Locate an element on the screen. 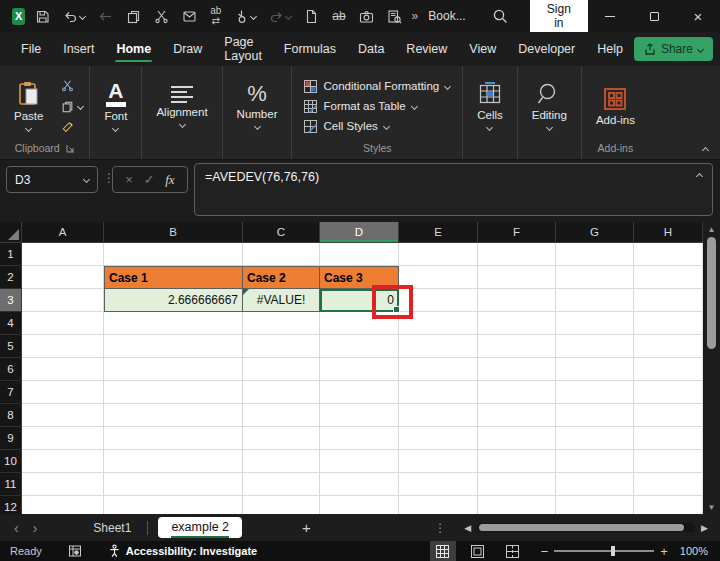 Image resolution: width=720 pixels, height=561 pixels. cell-A4 is located at coordinates (63, 324).